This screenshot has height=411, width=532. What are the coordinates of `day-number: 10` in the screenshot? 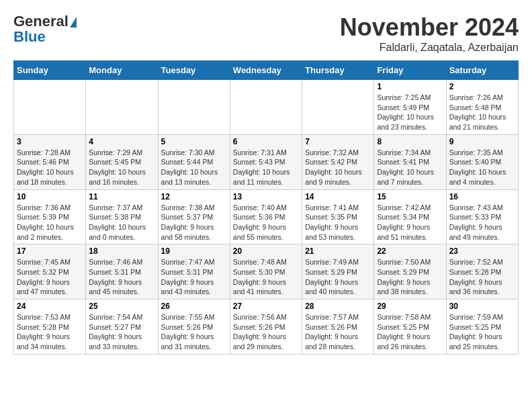 It's located at (50, 197).